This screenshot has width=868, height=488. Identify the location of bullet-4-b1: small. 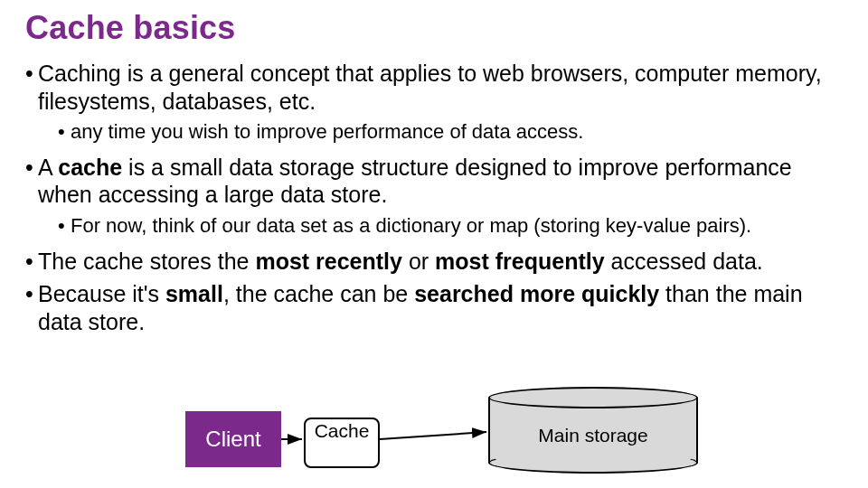
(194, 294).